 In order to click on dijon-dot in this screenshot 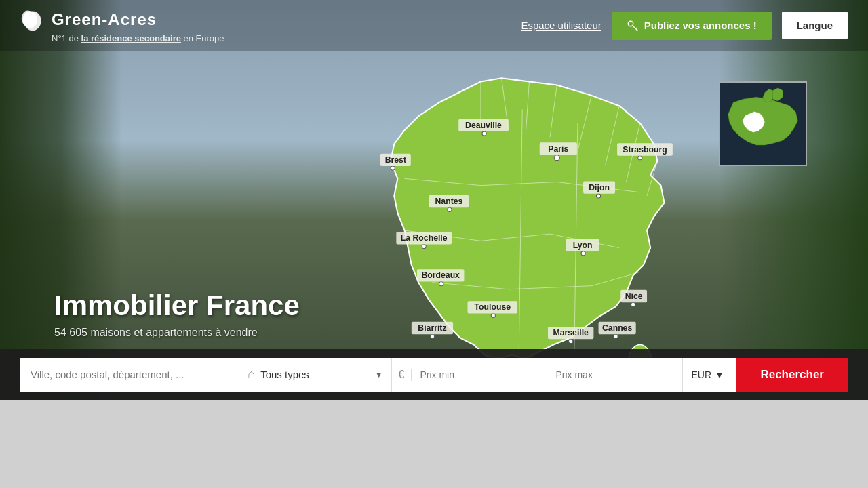, I will do `click(598, 196)`.